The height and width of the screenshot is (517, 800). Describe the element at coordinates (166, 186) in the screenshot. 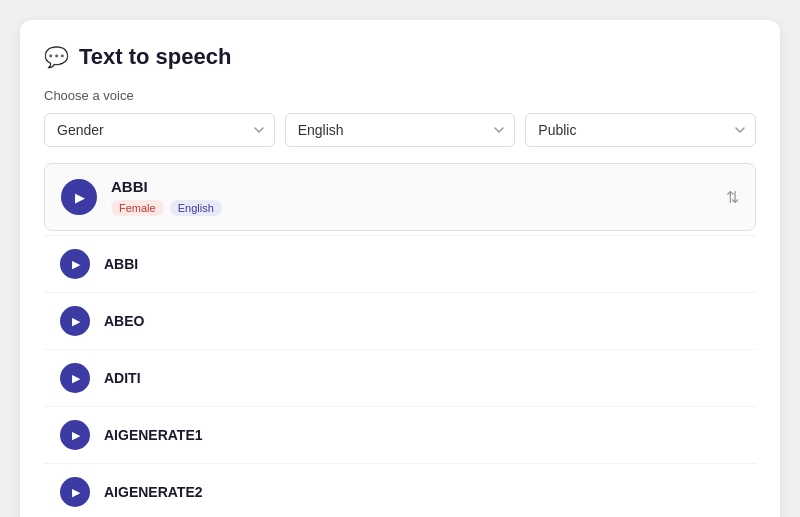

I see `selected-voice-name: ABBI` at that location.